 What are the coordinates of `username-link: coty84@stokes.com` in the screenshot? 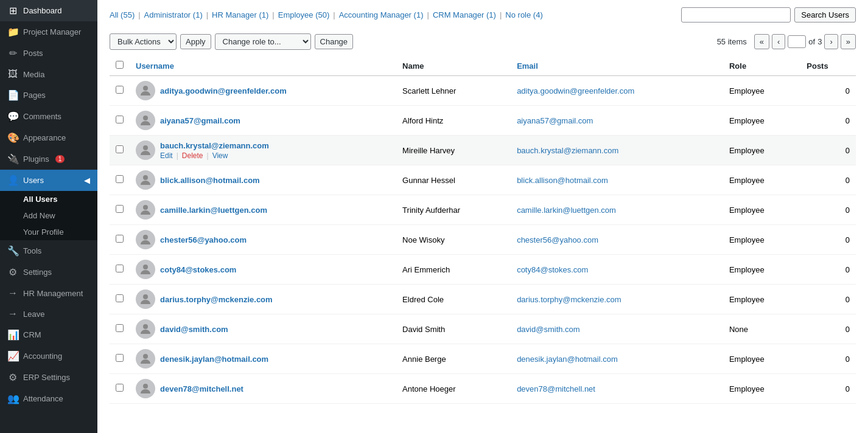 It's located at (198, 270).